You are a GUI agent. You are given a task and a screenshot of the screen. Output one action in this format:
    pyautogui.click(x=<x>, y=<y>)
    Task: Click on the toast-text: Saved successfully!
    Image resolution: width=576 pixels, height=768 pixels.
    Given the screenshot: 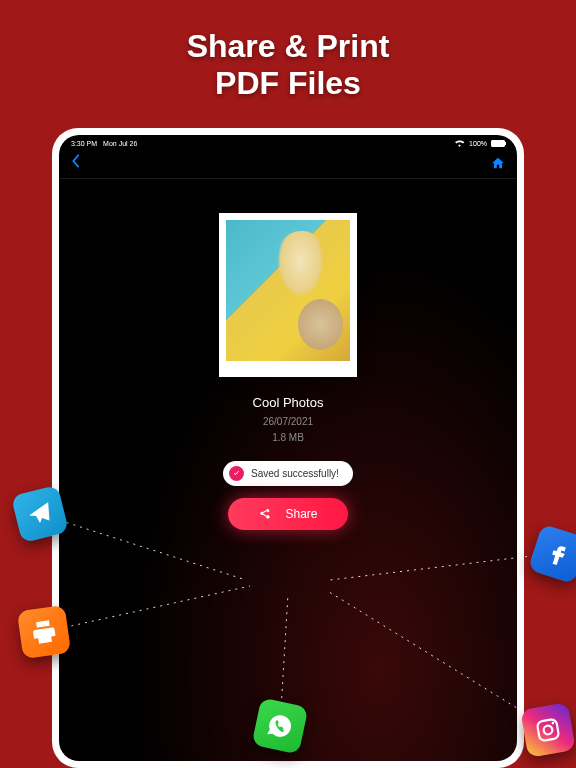 What is the action you would take?
    pyautogui.click(x=295, y=474)
    